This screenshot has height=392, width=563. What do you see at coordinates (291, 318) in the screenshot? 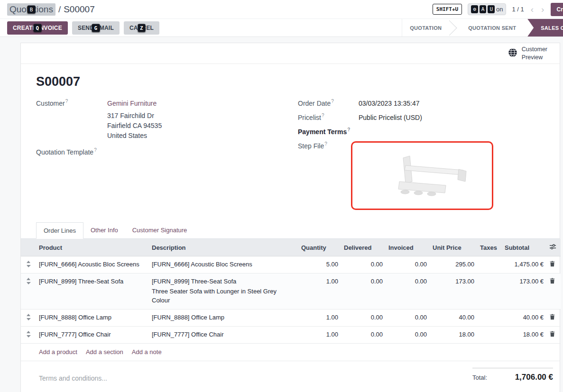
I see `table-row: [FURN_8888] Office Lamp [FURN_8888] Offi…` at bounding box center [291, 318].